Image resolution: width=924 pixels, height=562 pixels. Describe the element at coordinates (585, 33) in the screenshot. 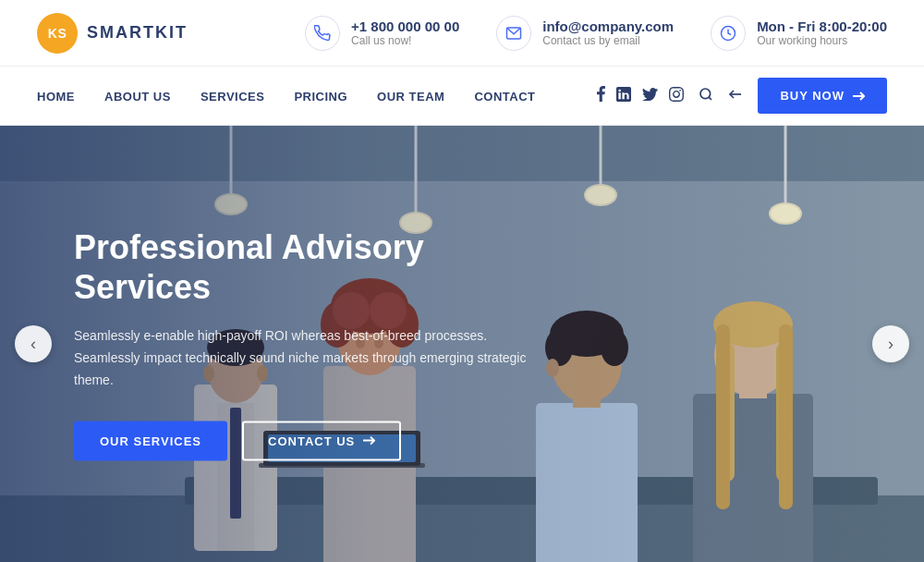

I see `email-contact: info@company.com Contact us by email` at that location.